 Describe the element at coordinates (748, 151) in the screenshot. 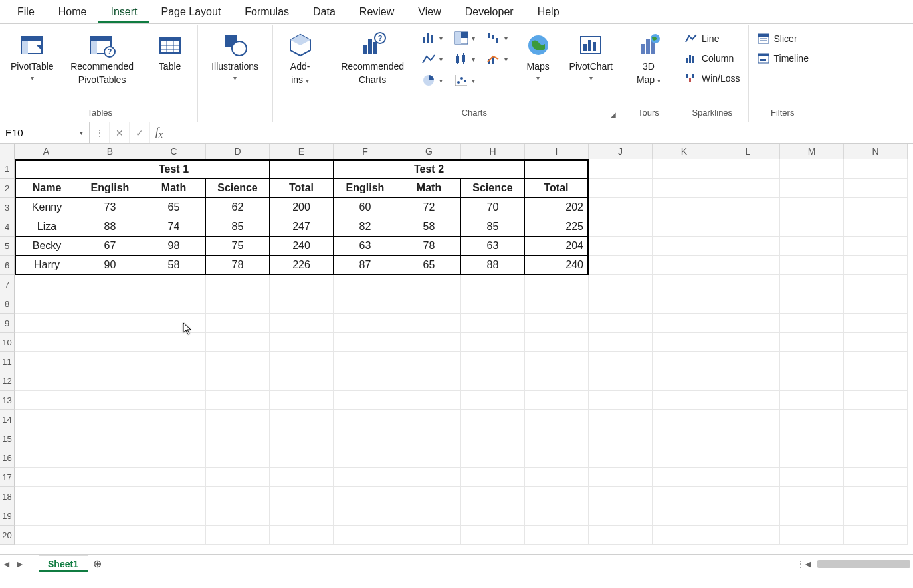

I see `column-header: L` at that location.